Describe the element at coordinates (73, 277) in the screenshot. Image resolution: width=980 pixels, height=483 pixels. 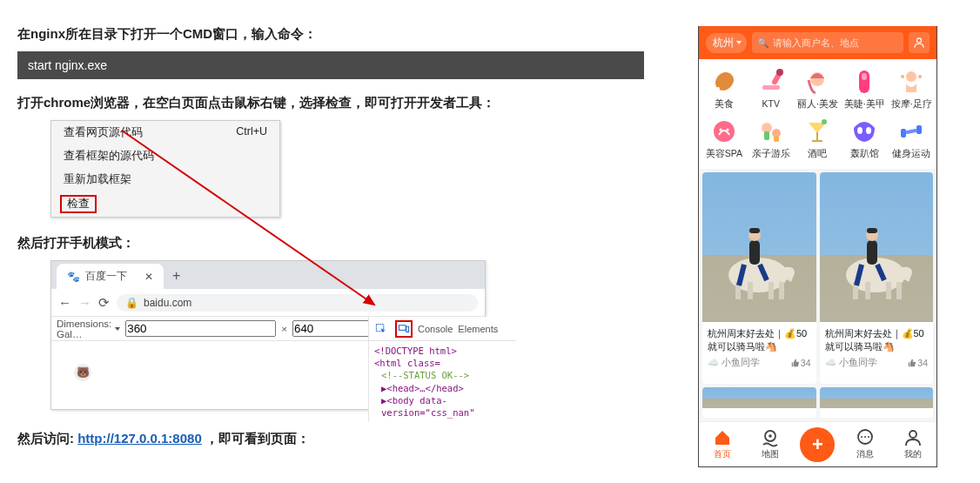
I see `baidu-favicon: 🐾` at that location.